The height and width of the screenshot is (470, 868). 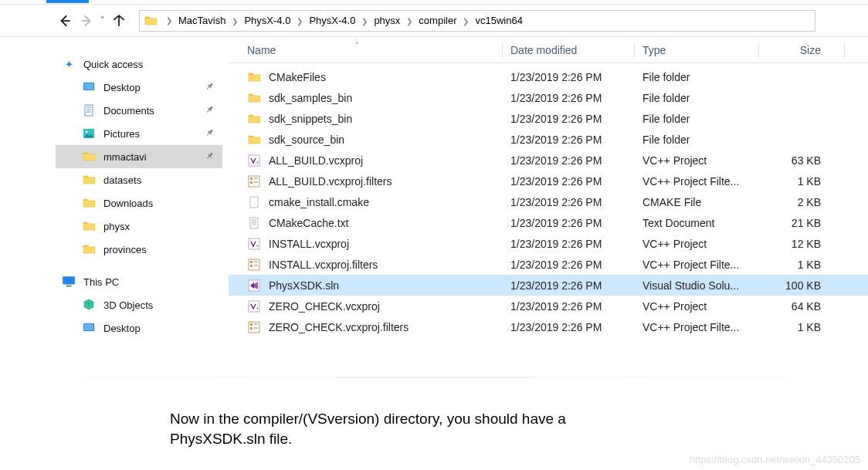 I want to click on file-row: ALL_BUILD.vcxproj1/23/2019 2:26 PMVC++ P…, so click(x=548, y=161).